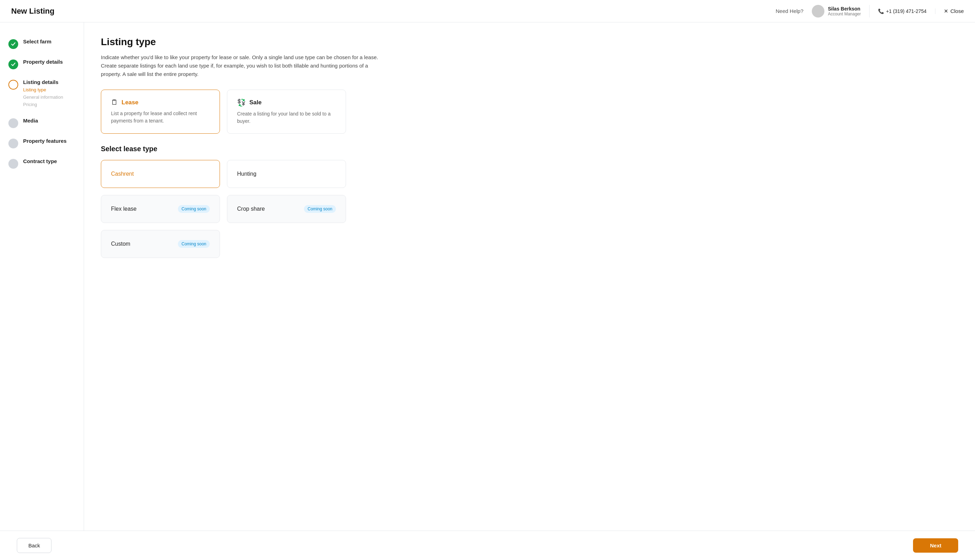 The width and height of the screenshot is (975, 560). I want to click on crop-share-coming-soon-badge: Coming soon, so click(320, 209).